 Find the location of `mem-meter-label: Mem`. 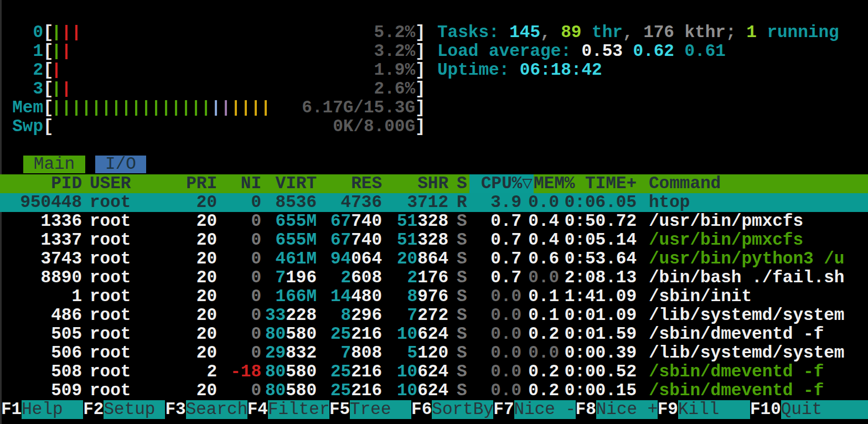

mem-meter-label: Mem is located at coordinates (22, 108).